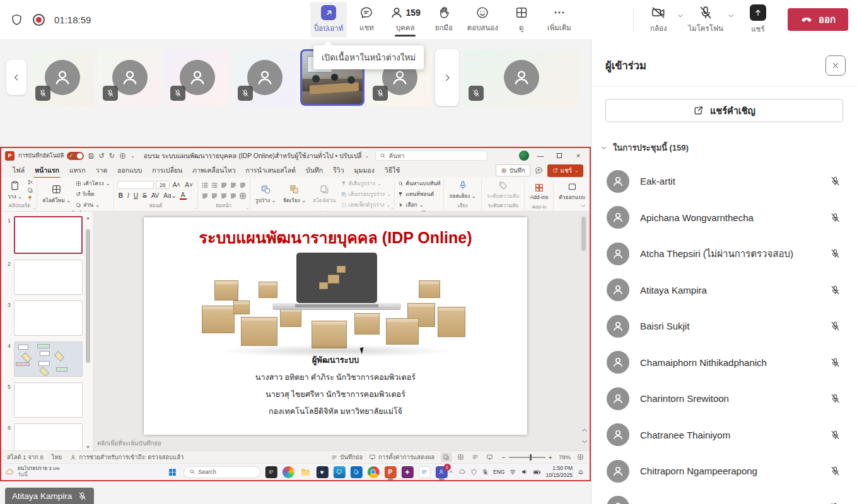 This screenshot has height=504, width=857. What do you see at coordinates (572, 192) in the screenshot?
I see `designer-button: ตัวออกแบบ` at bounding box center [572, 192].